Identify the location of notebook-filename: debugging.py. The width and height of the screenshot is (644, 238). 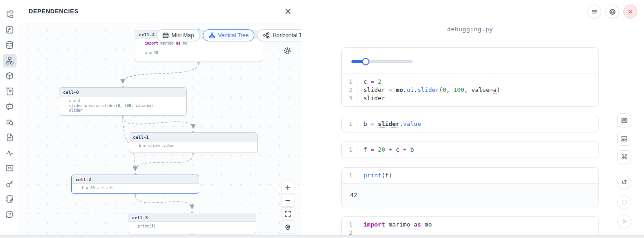
(470, 29).